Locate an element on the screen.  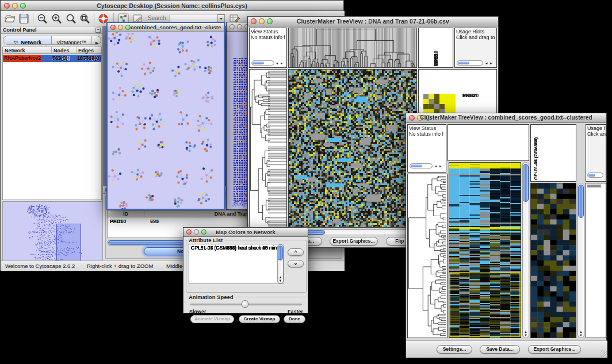
attribute-groupbox: GPL51-01 (GSM854) heat shock 05 minGPL51… is located at coordinates (246, 266).